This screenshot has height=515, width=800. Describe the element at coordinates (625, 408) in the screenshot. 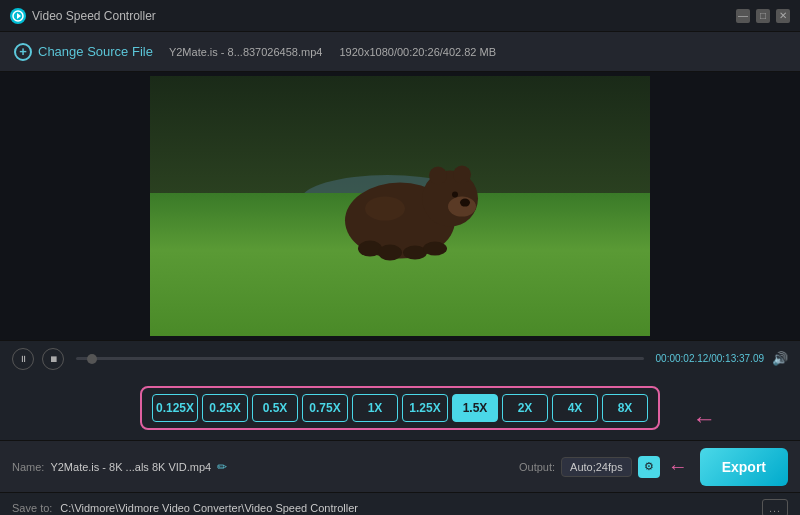

I see `speed-button-8X: 8X` at that location.